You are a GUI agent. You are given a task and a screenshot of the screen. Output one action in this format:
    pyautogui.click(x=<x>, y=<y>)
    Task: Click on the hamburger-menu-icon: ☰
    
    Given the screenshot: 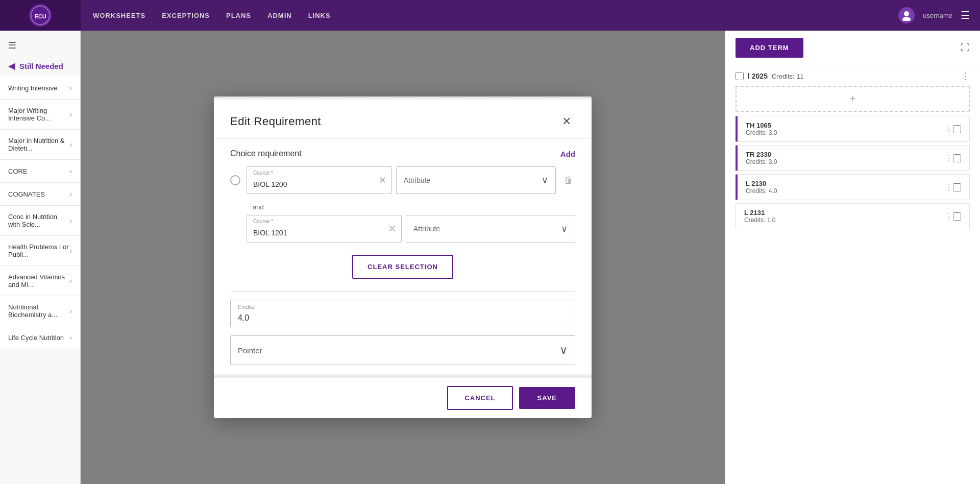 What is the action you would take?
    pyautogui.click(x=965, y=15)
    